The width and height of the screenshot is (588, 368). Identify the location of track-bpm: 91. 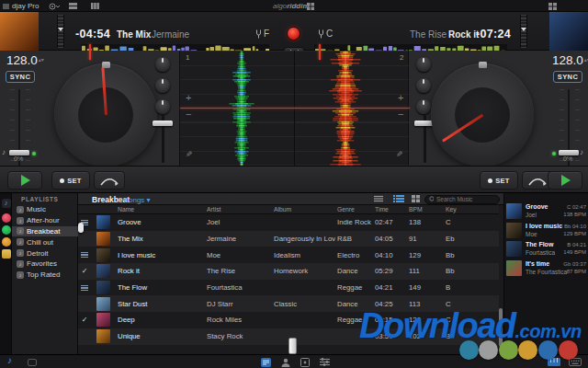
(425, 239).